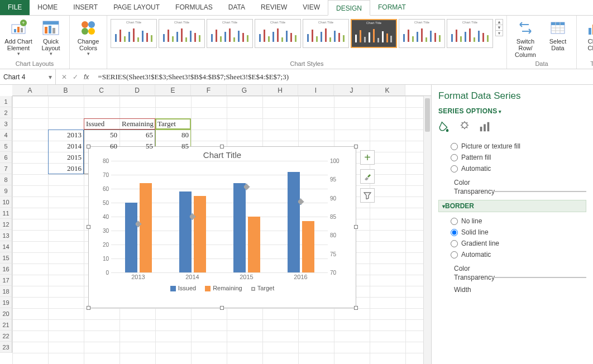 This screenshot has height=364, width=593. Describe the element at coordinates (28, 77) in the screenshot. I see `name-box: Chart 4▾` at that location.